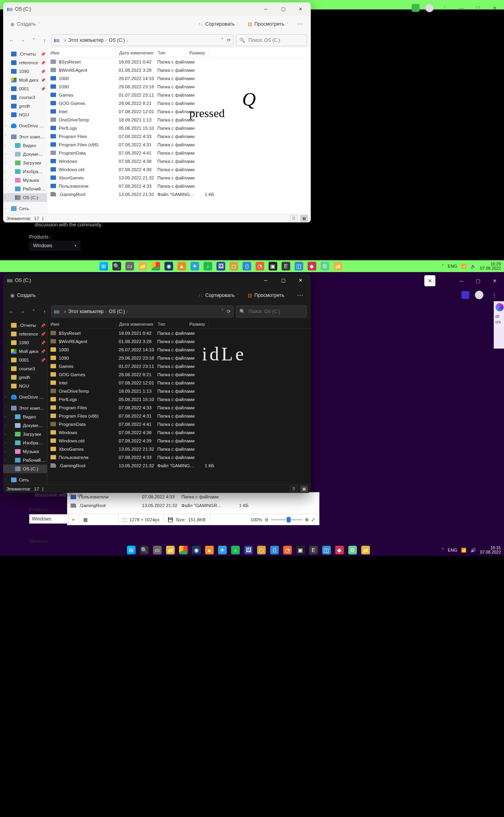  Describe the element at coordinates (25, 137) in the screenshot. I see `sidebar-item: ˅Этот компьютер` at that location.